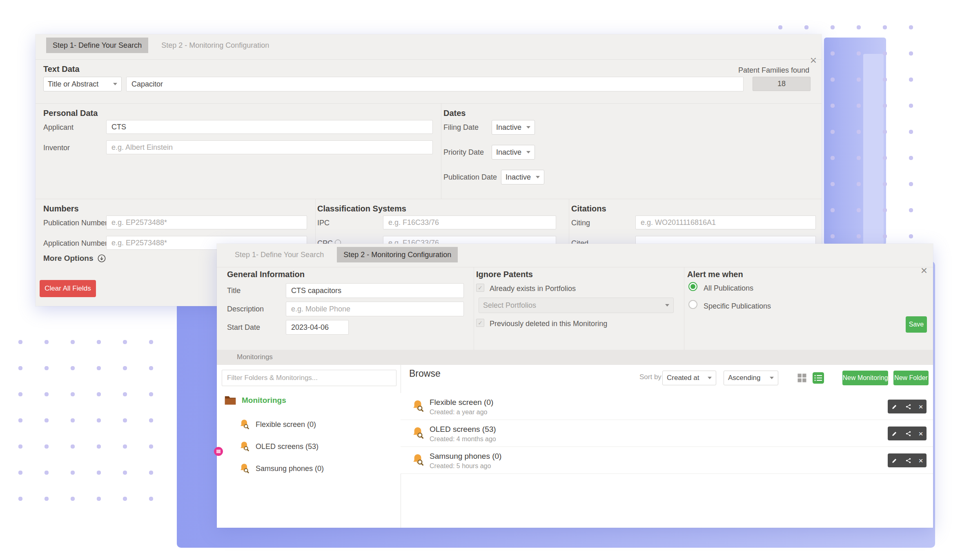 Image resolution: width=980 pixels, height=551 pixels. What do you see at coordinates (513, 127) in the screenshot?
I see `filing-date-select: Inactive` at bounding box center [513, 127].